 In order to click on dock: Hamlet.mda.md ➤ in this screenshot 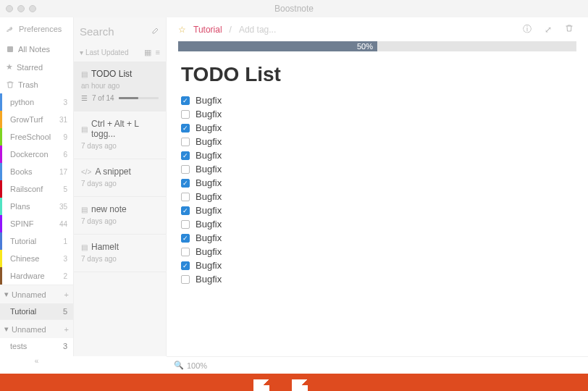, I will do `click(294, 382)`.